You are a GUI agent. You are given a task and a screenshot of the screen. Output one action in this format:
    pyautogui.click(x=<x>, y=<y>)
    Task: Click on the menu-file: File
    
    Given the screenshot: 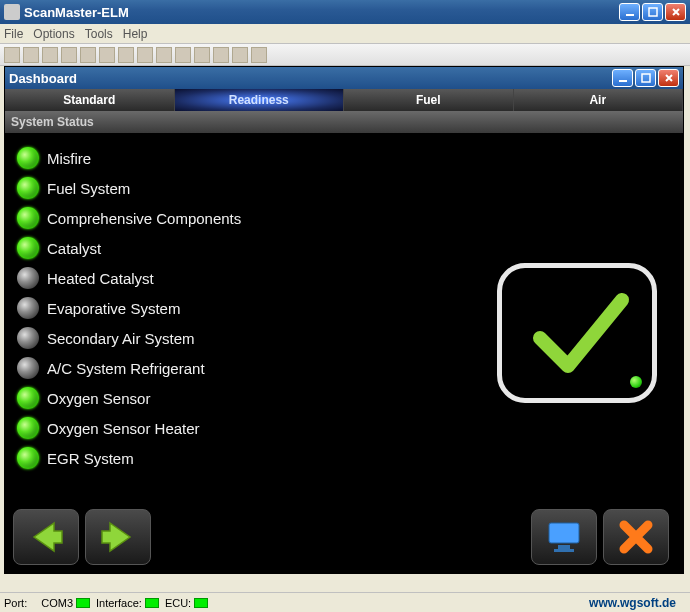 What is the action you would take?
    pyautogui.click(x=14, y=34)
    